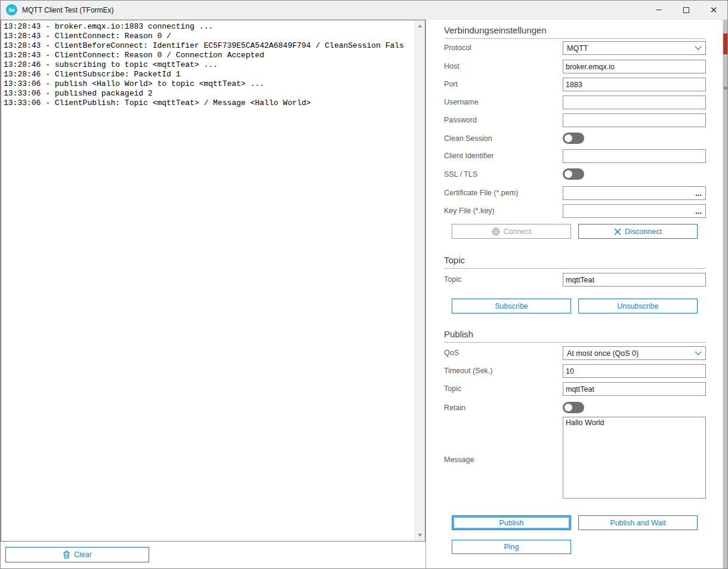  What do you see at coordinates (67, 555) in the screenshot?
I see `trash-icon` at bounding box center [67, 555].